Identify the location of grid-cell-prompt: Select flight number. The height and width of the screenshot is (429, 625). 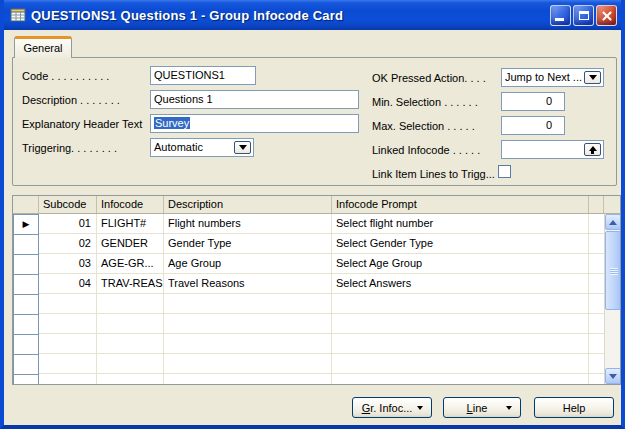
(460, 224).